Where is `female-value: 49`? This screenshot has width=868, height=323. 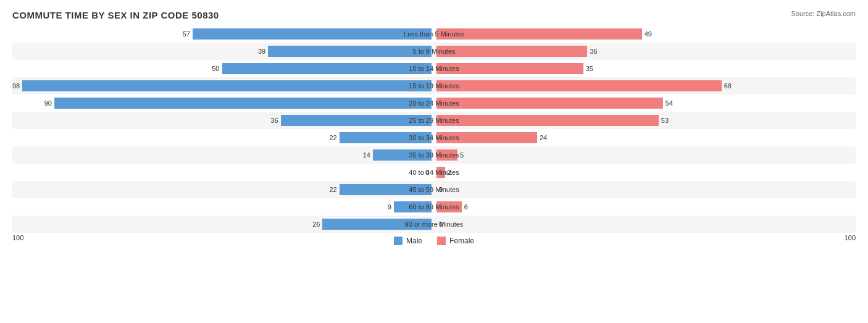 female-value: 49 is located at coordinates (648, 34).